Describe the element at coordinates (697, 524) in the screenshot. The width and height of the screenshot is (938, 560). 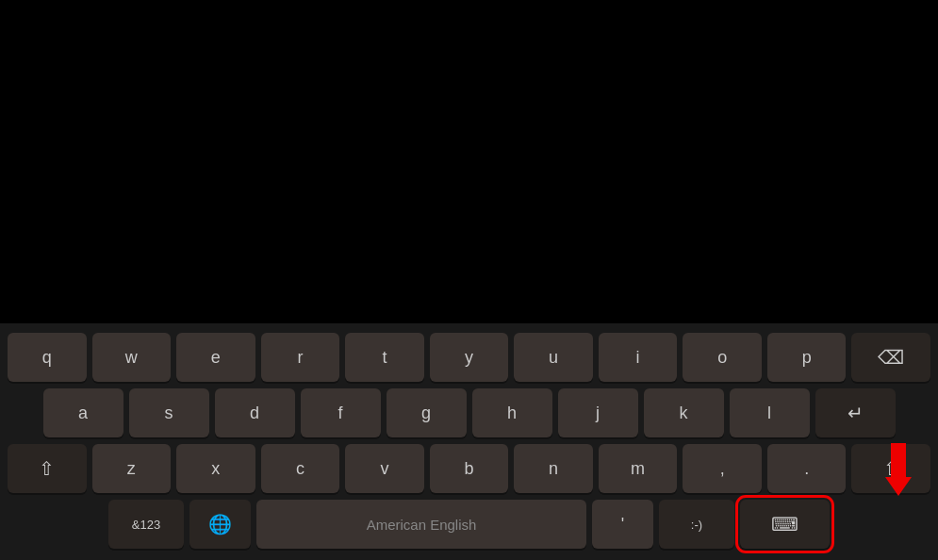
I see `key-emoji: :-)` at that location.